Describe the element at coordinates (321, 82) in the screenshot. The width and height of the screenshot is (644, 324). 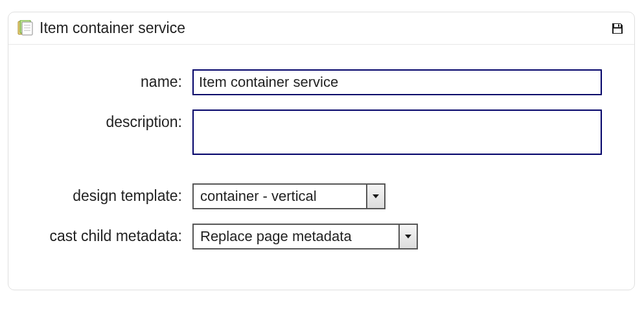
I see `row-name: name:` at that location.